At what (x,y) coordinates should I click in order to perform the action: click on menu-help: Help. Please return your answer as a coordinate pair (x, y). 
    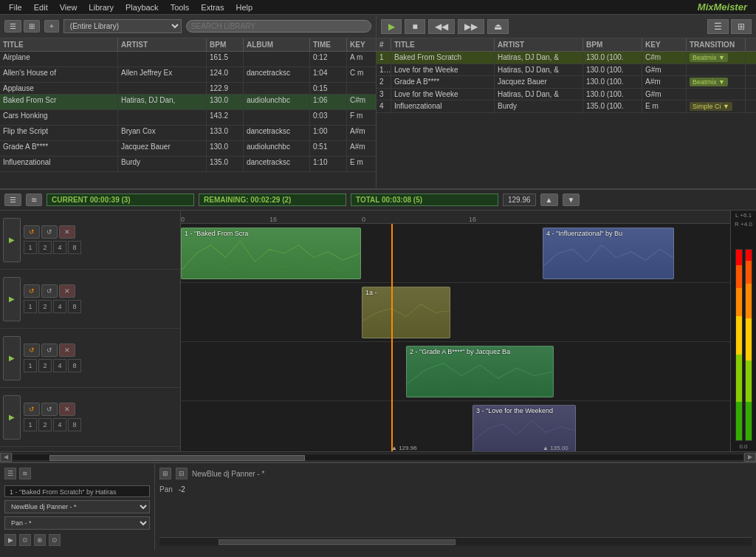
    Looking at the image, I should click on (245, 7).